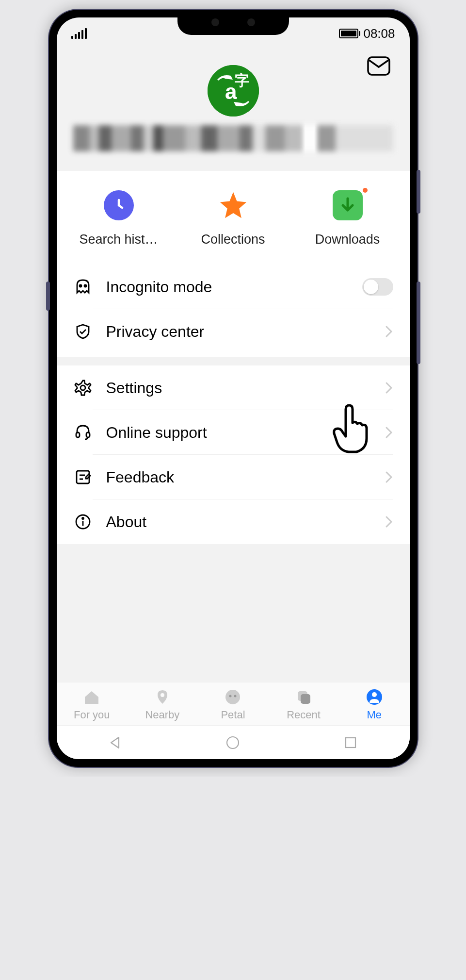 The height and width of the screenshot is (980, 466). Describe the element at coordinates (233, 743) in the screenshot. I see `nav-home-button` at that location.